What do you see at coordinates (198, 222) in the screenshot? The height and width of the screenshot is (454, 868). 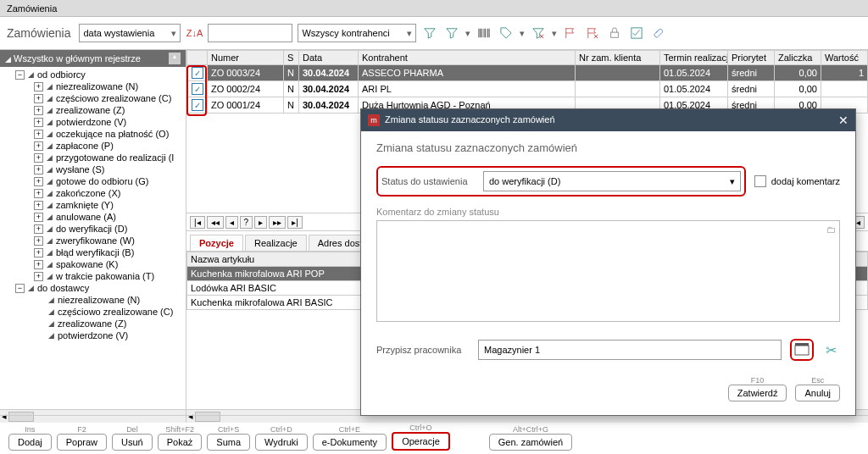 I see `nav-first-icon: |◂` at bounding box center [198, 222].